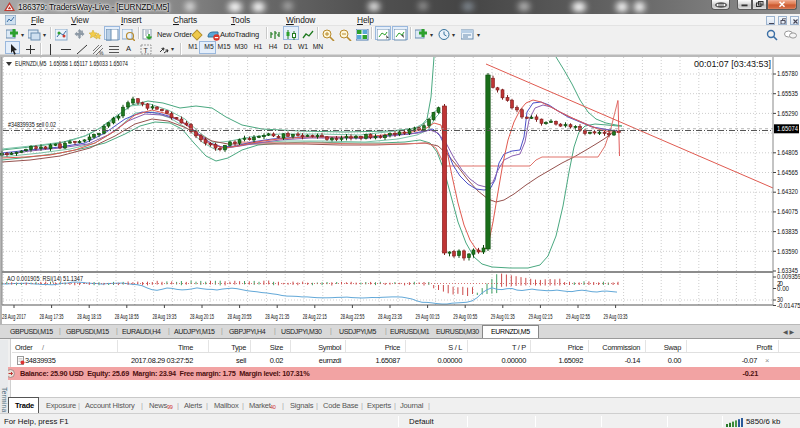 This screenshot has width=800, height=428. I want to click on svg-text: 29 Aug 03:35, so click(616, 317).